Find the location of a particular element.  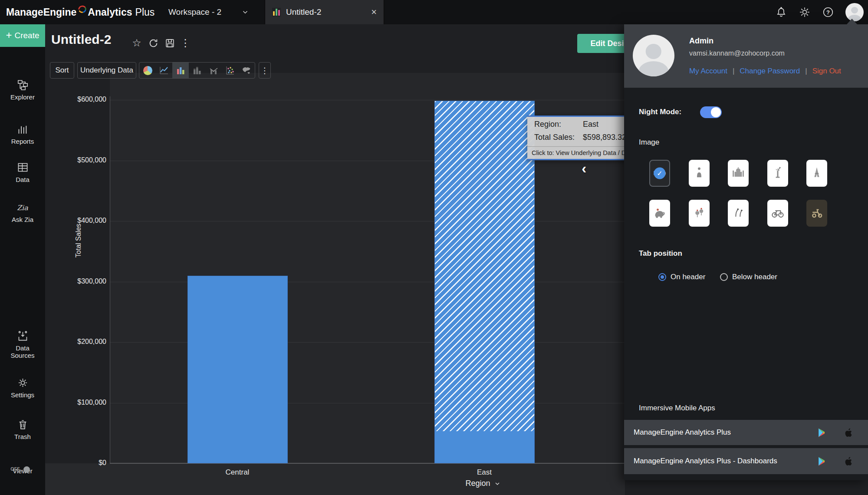

settings-icon is located at coordinates (23, 386).